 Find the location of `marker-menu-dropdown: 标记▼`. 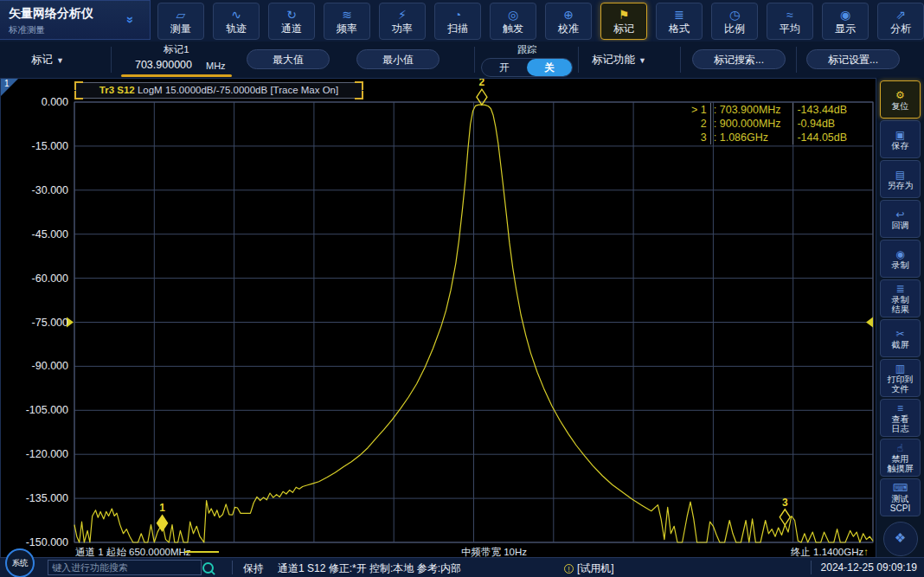

marker-menu-dropdown: 标记▼ is located at coordinates (48, 61).